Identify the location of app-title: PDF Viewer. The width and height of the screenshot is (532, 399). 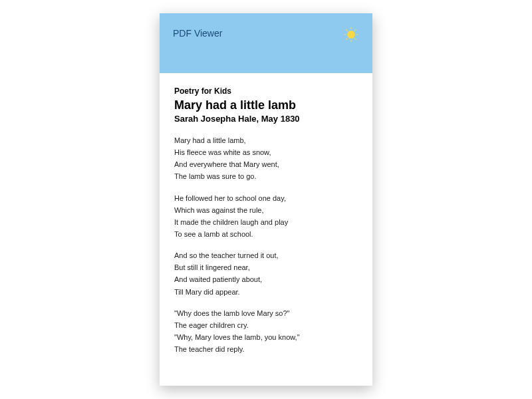
(266, 33).